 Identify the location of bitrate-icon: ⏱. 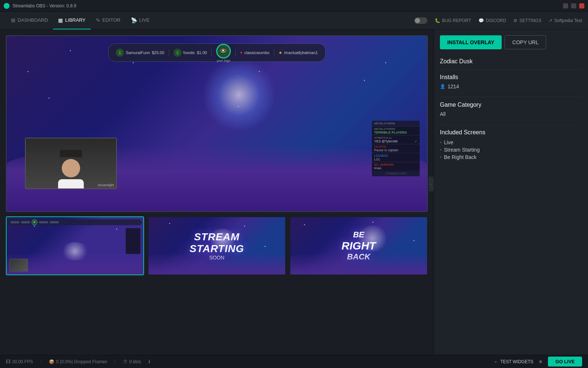
(125, 362).